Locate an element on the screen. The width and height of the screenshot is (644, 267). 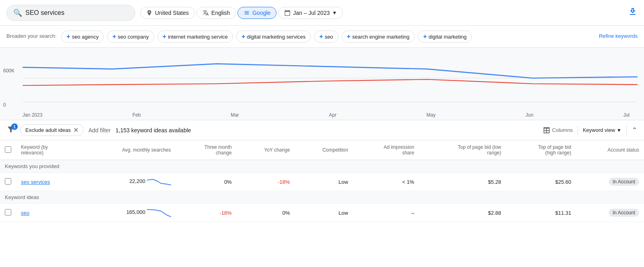
columns-button: Columns is located at coordinates (558, 130).